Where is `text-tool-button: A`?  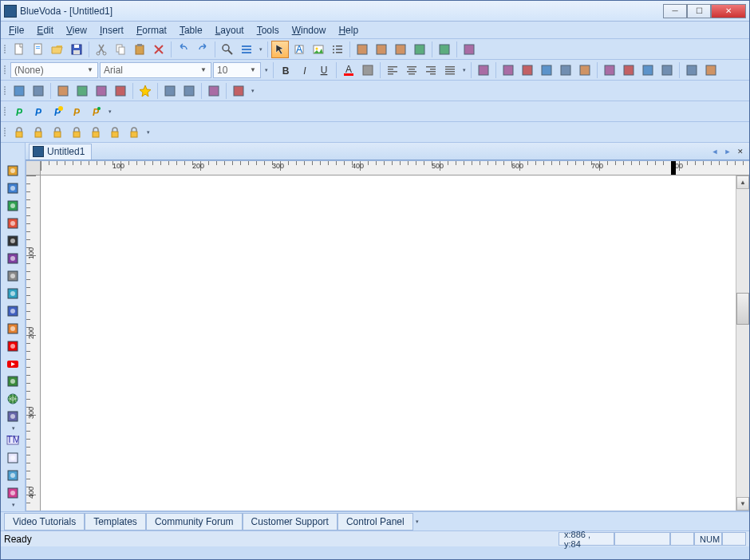
text-tool-button: A is located at coordinates (299, 49).